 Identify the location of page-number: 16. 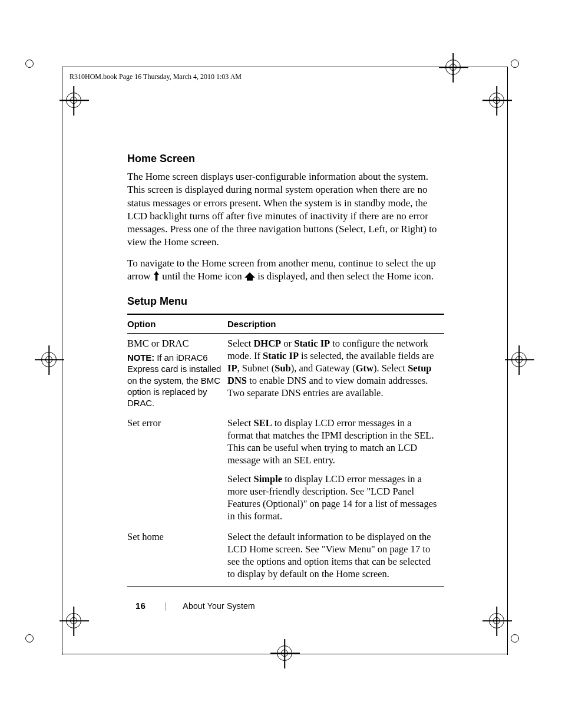
(140, 606).